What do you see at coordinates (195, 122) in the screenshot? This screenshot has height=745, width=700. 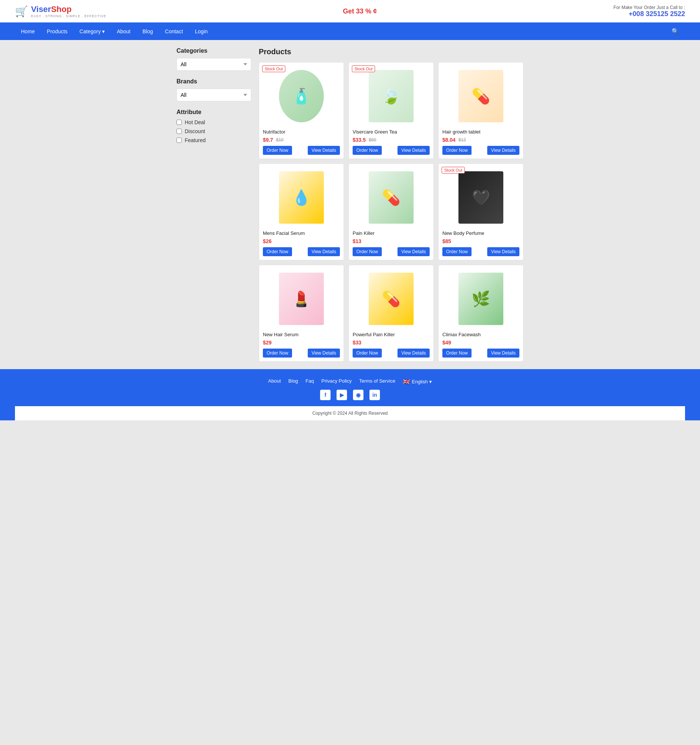 I see `hotdeal-label: Hot Deal` at bounding box center [195, 122].